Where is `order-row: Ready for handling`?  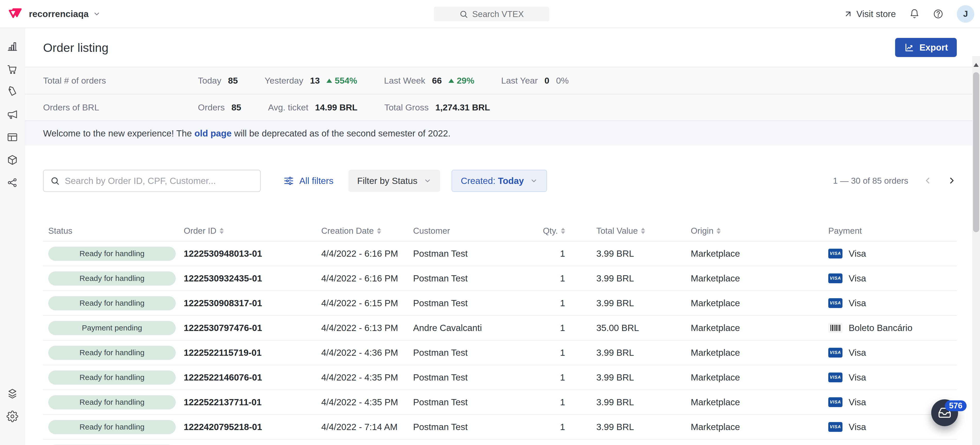
order-row: Ready for handling is located at coordinates (500, 442).